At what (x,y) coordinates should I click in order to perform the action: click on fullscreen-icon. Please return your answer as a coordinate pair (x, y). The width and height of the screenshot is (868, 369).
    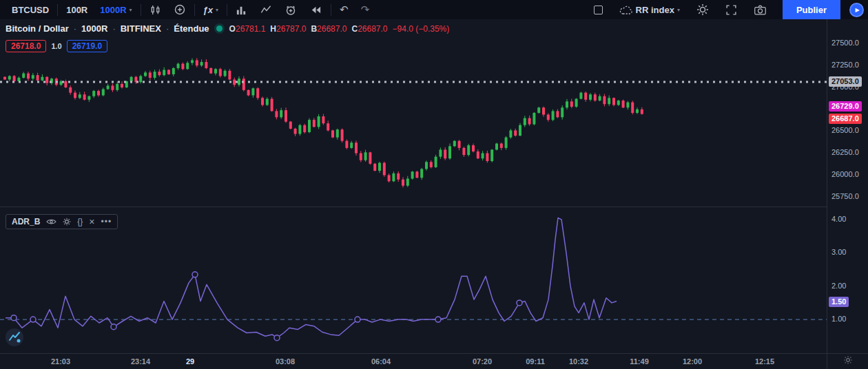
    Looking at the image, I should click on (732, 10).